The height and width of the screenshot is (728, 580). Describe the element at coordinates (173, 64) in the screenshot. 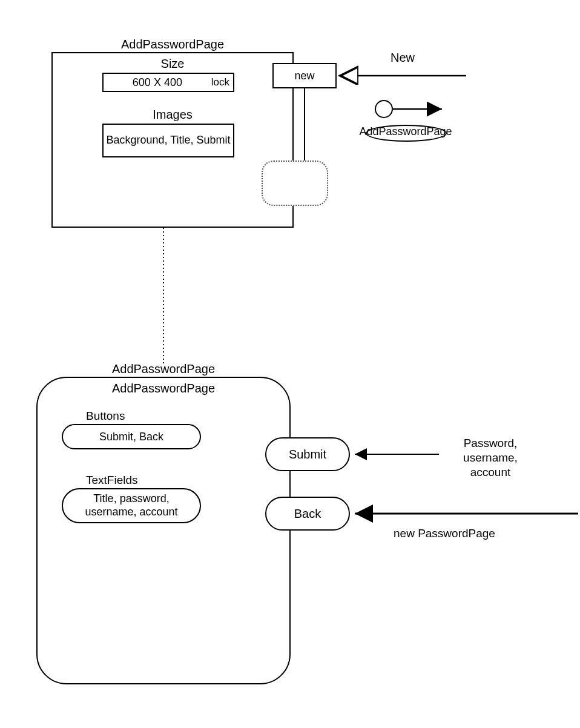

I see `size-label: Size` at that location.